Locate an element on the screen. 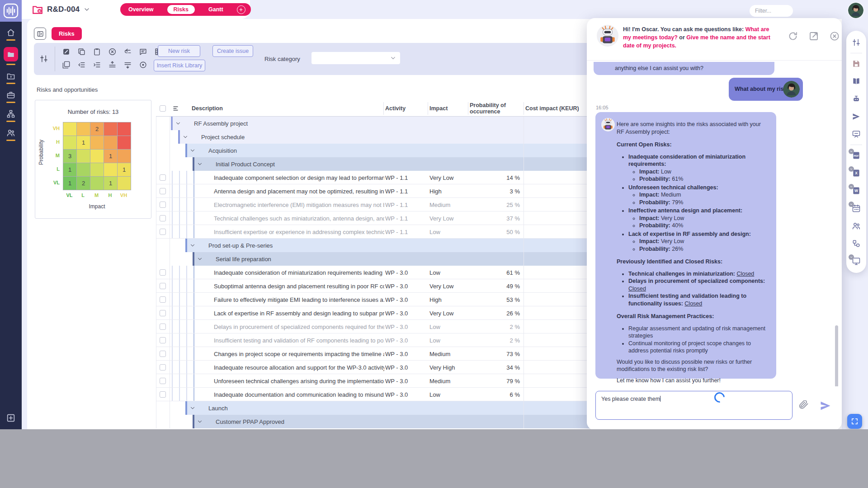 The height and width of the screenshot is (488, 868). tune-icon is located at coordinates (44, 59).